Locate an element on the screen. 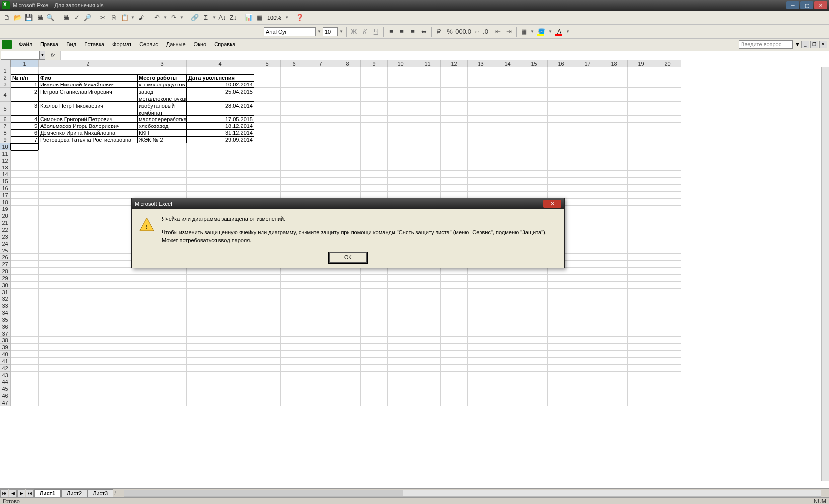 The height and width of the screenshot is (504, 829). row-header: 36 is located at coordinates (5, 327).